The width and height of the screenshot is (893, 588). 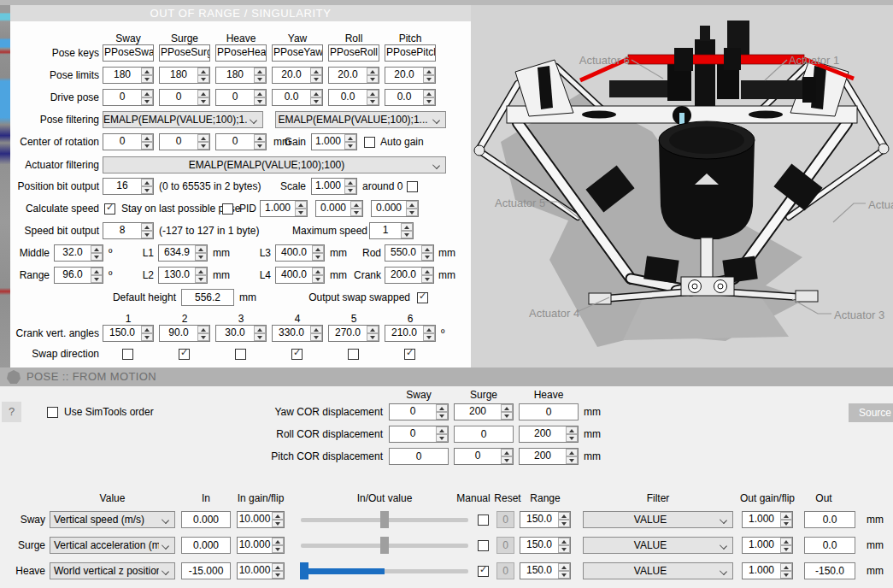 I want to click on heave-in-gain-spinner: 10.000, so click(x=261, y=571).